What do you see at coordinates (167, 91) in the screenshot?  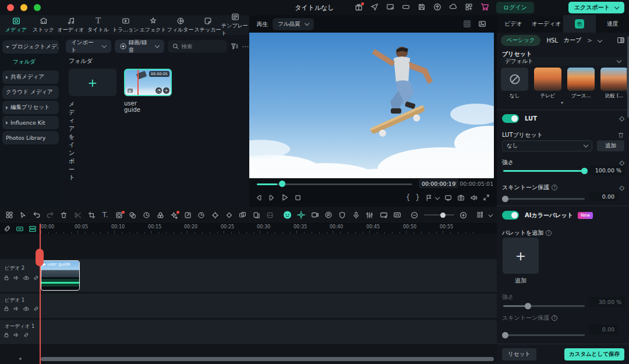 I see `clip-add-to-timeline-icon: +` at bounding box center [167, 91].